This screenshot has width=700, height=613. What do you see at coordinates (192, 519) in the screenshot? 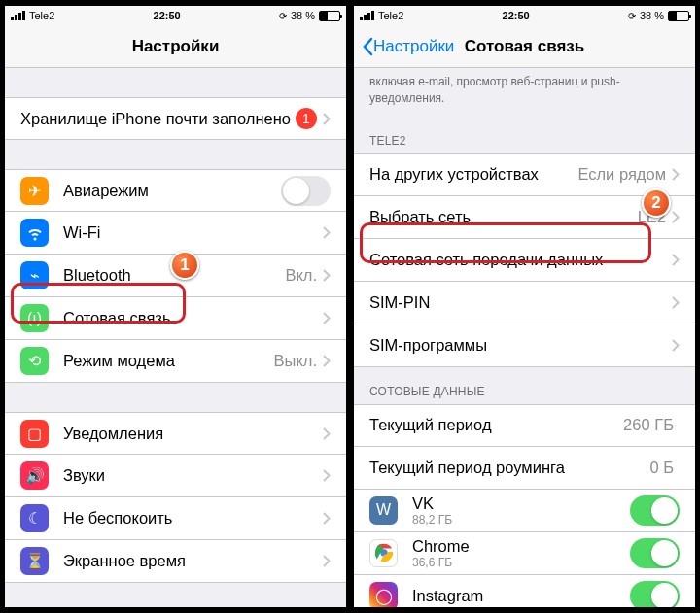
I see `dnd-label: Не беспокоить` at bounding box center [192, 519].